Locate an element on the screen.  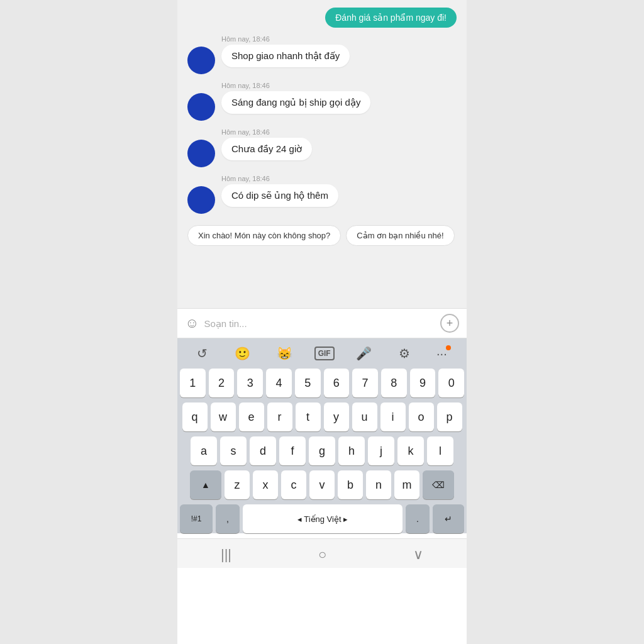
key-m: m is located at coordinates (407, 485).